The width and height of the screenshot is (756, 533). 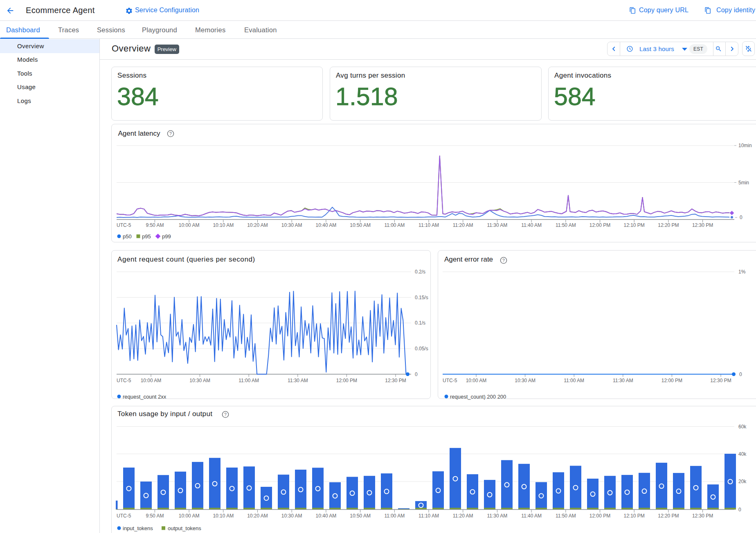 What do you see at coordinates (478, 396) in the screenshot?
I see `svg-text: request_count) 200 200` at bounding box center [478, 396].